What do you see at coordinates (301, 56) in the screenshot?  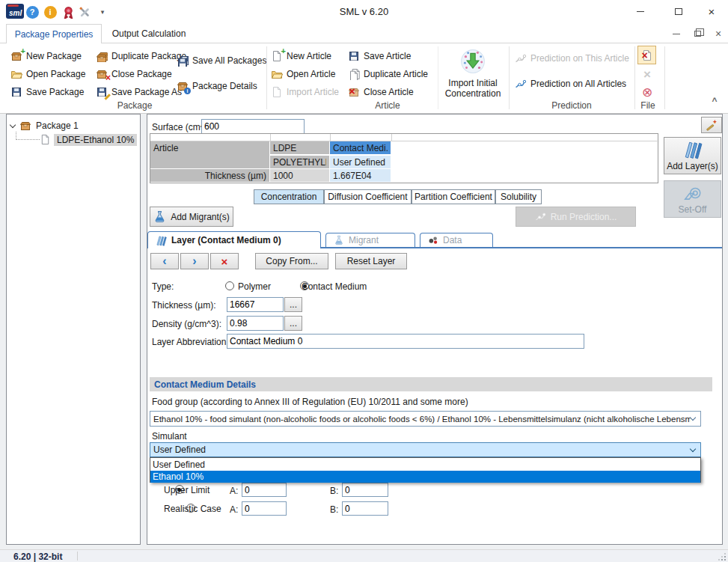 I see `new-article-button: + New Article` at bounding box center [301, 56].